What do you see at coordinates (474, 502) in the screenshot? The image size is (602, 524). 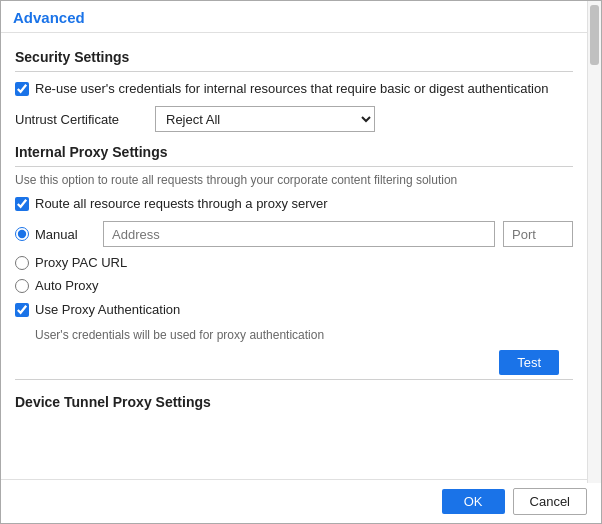 I see `ok-button: OK` at bounding box center [474, 502].